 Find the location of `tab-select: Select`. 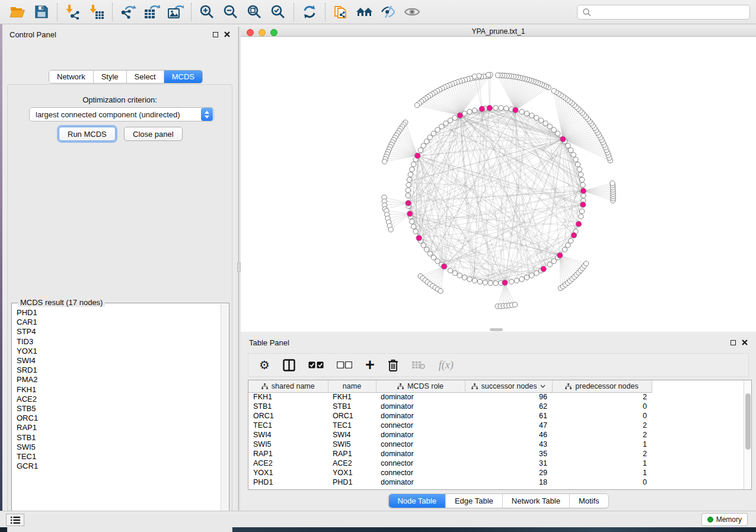

tab-select: Select is located at coordinates (146, 77).